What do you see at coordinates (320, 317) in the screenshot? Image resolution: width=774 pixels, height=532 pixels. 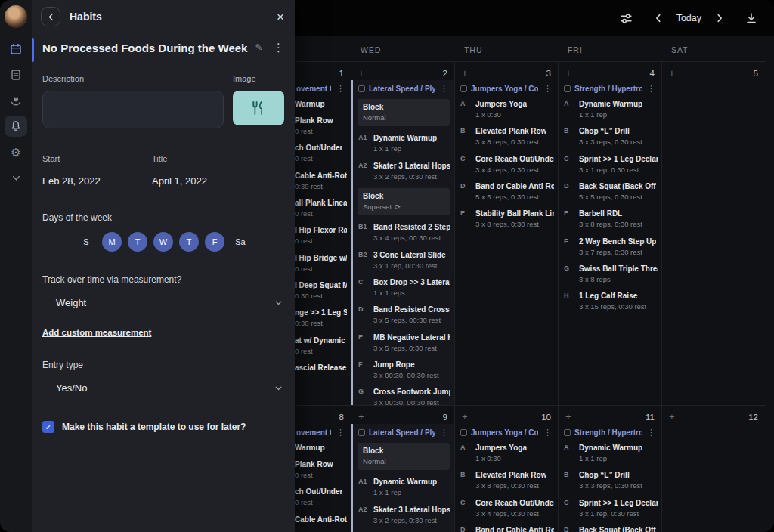 I see `exercise-row: nge >> 1 Leg St…0:30 rest` at bounding box center [320, 317].